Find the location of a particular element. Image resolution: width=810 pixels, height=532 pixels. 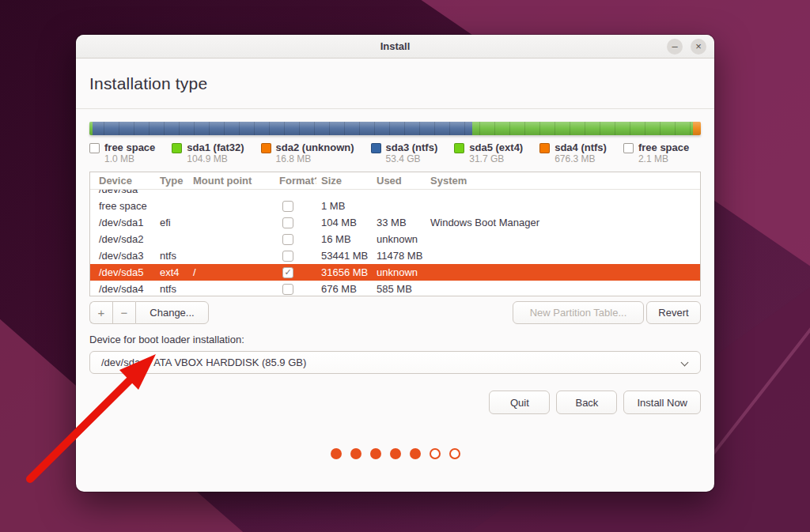

clipped-device-label: /dev/sda is located at coordinates (119, 194).